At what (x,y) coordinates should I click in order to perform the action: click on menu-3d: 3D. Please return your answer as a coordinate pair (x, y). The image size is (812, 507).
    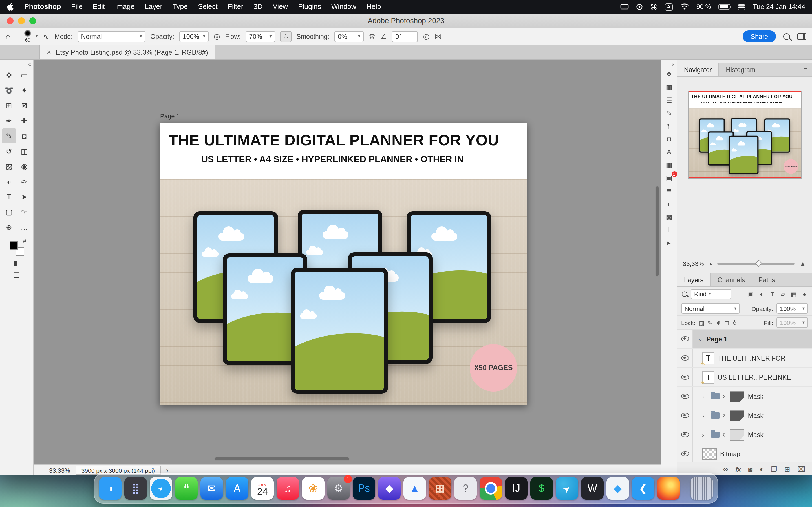
    Looking at the image, I should click on (258, 7).